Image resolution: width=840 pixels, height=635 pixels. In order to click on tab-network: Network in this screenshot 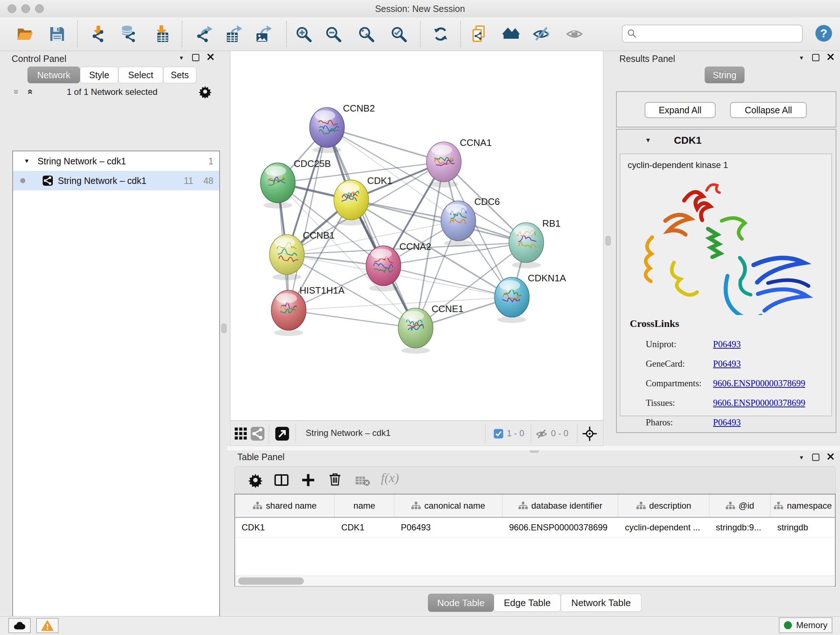, I will do `click(54, 75)`.